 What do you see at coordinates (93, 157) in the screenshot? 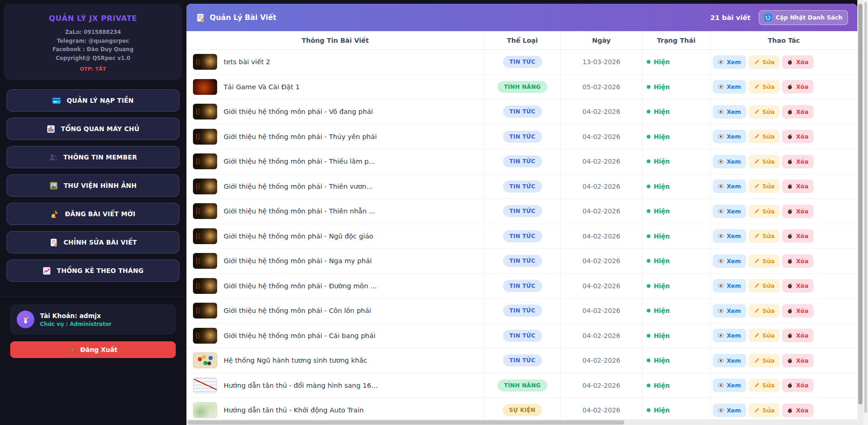
I see `sidebar-item-member: THÔNG TIN MEMBER` at bounding box center [93, 157].